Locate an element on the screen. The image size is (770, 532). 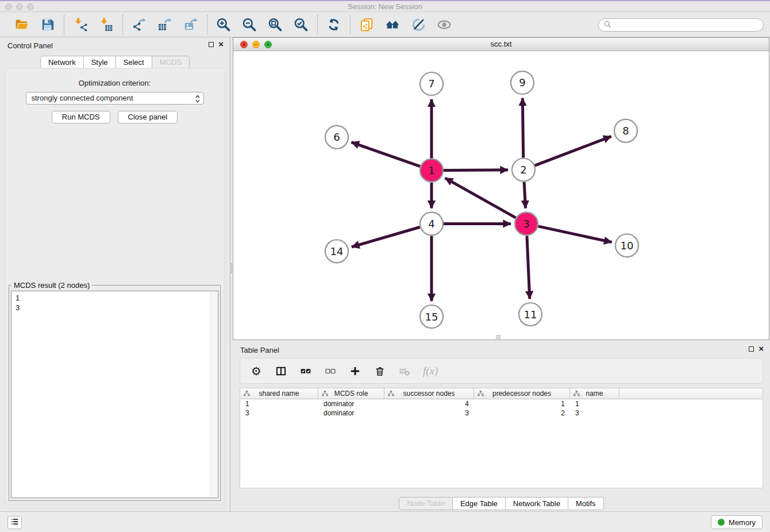
tab-motifs: Motifs is located at coordinates (586, 503).